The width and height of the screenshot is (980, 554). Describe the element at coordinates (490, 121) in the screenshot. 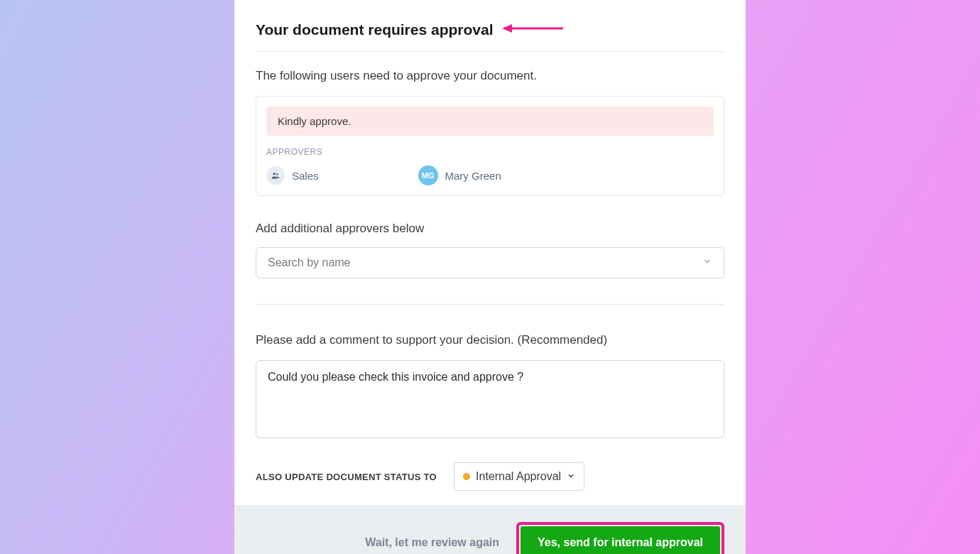

I see `approval-notice: Kindly approve.` at that location.